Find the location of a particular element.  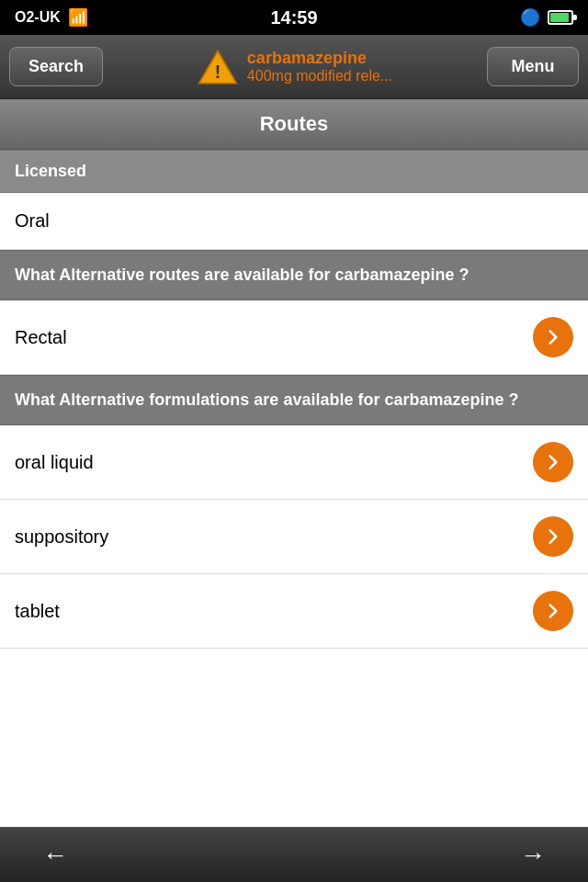

tablet-item: tablet is located at coordinates (294, 612).